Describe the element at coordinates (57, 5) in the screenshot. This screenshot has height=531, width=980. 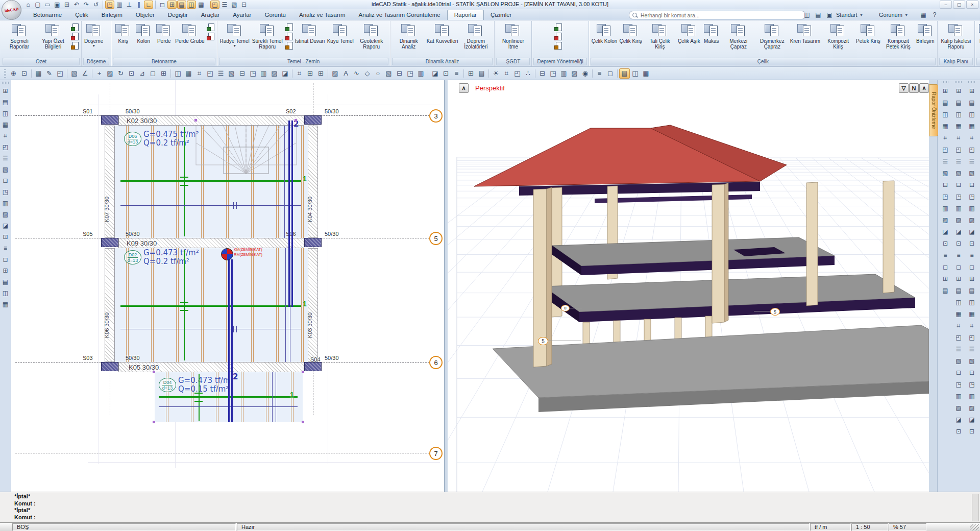
I see `save-icon: ▣` at that location.